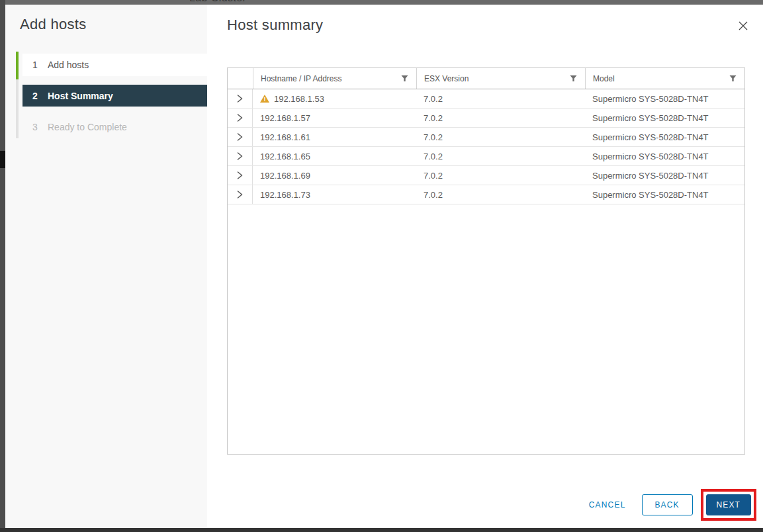 The image size is (763, 532). I want to click on column-label: ESX Version, so click(446, 79).